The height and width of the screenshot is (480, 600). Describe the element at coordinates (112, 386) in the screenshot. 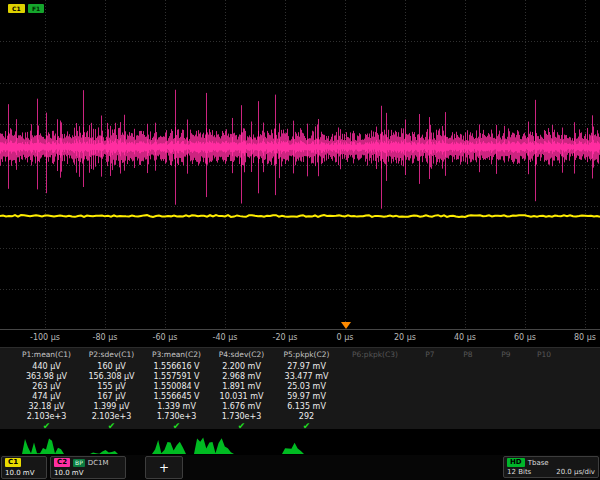

I see `measurement-cell: 155 µV` at that location.